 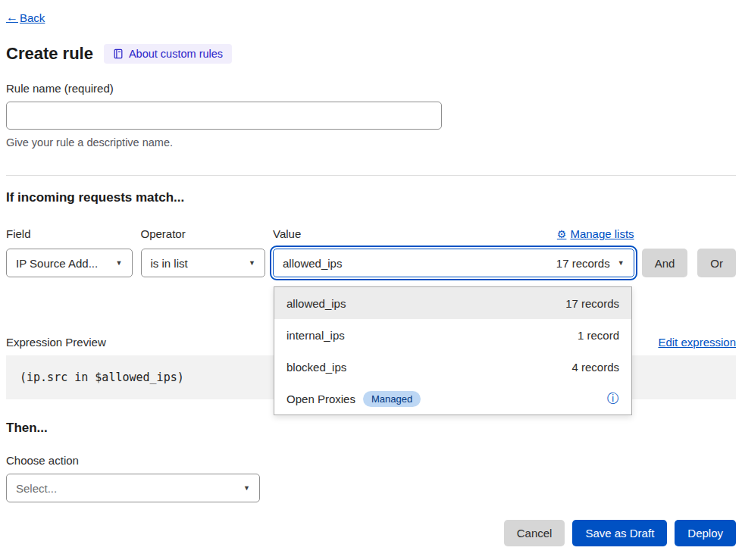 What do you see at coordinates (133, 488) in the screenshot?
I see `action-select: Select... ▼` at bounding box center [133, 488].